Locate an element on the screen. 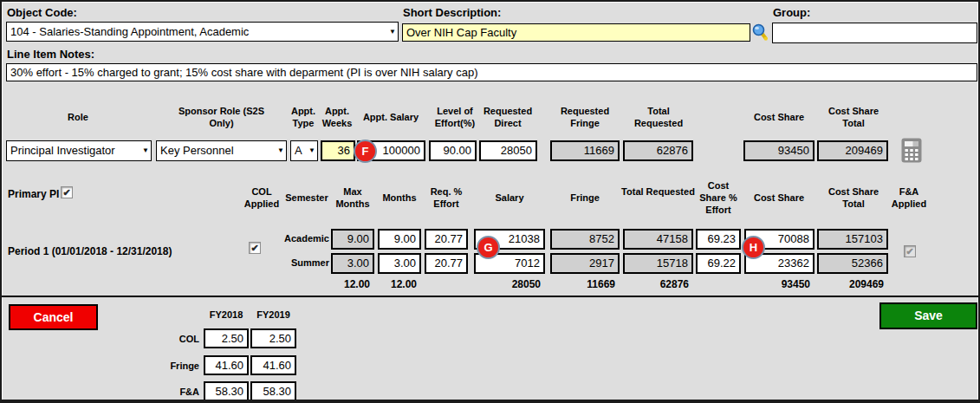 This screenshot has width=980, height=403. cost-share-total-readonly: 209469 is located at coordinates (853, 151).